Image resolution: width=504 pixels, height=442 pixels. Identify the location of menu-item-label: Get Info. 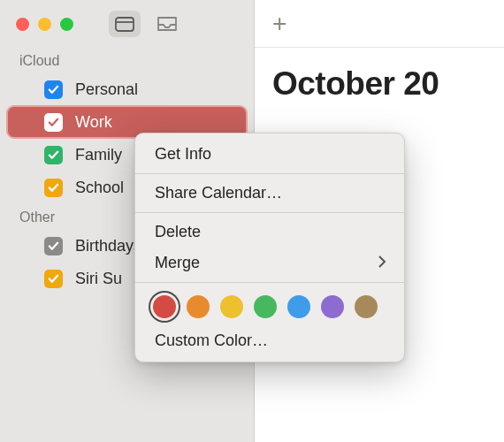
(183, 154).